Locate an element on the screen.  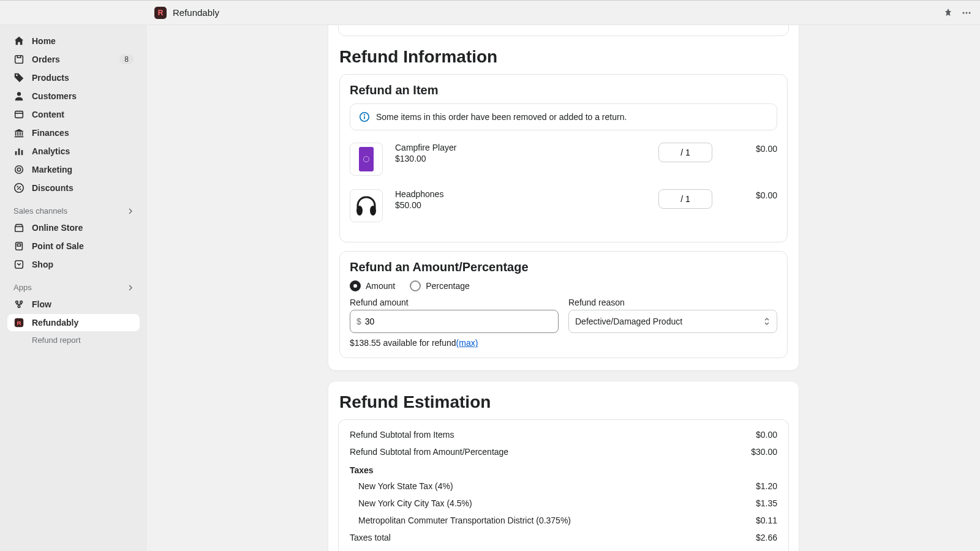
person-icon is located at coordinates (19, 96).